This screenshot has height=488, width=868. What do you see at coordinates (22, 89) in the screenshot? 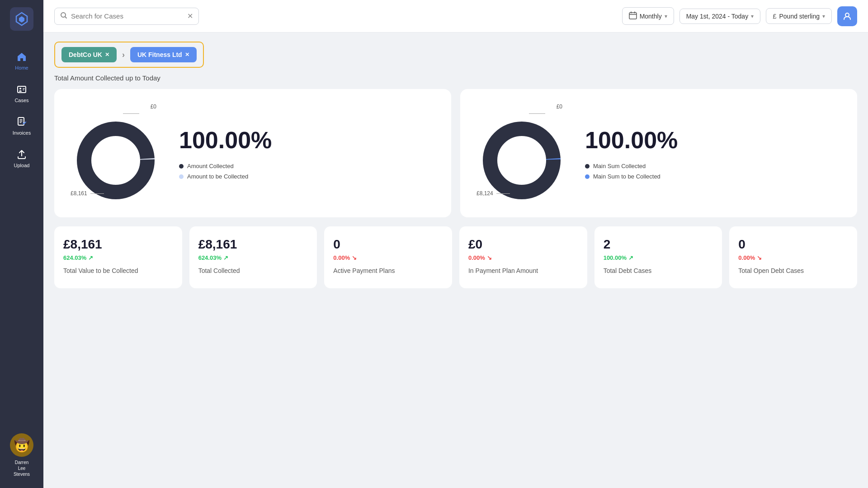
I see `cases-icon` at bounding box center [22, 89].